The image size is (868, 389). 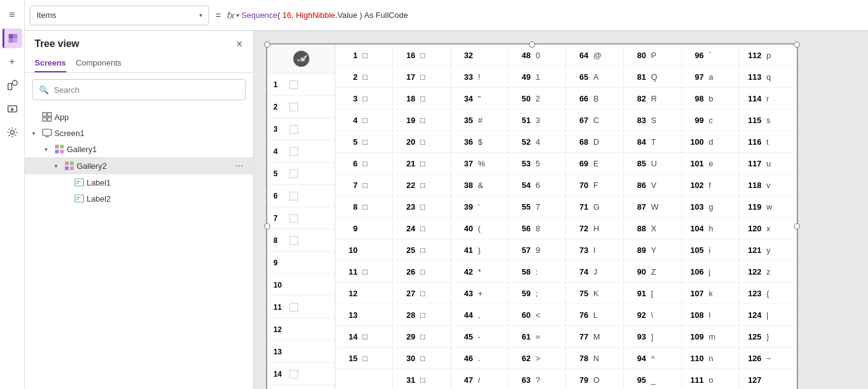 I want to click on ascii-cell: 126~, so click(x=768, y=359).